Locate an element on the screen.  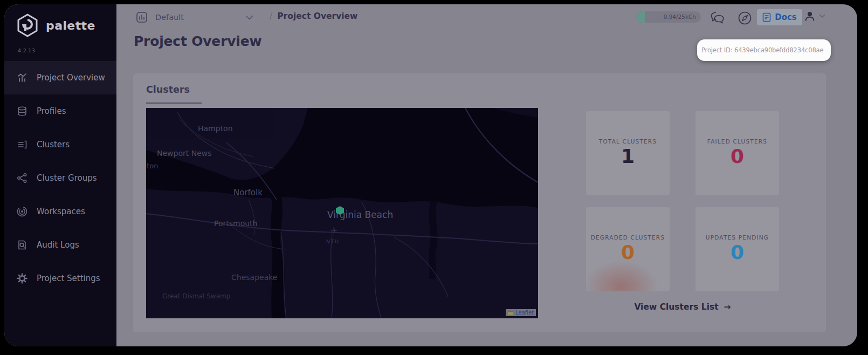
breadcrumb: /Project Overview is located at coordinates (314, 16).